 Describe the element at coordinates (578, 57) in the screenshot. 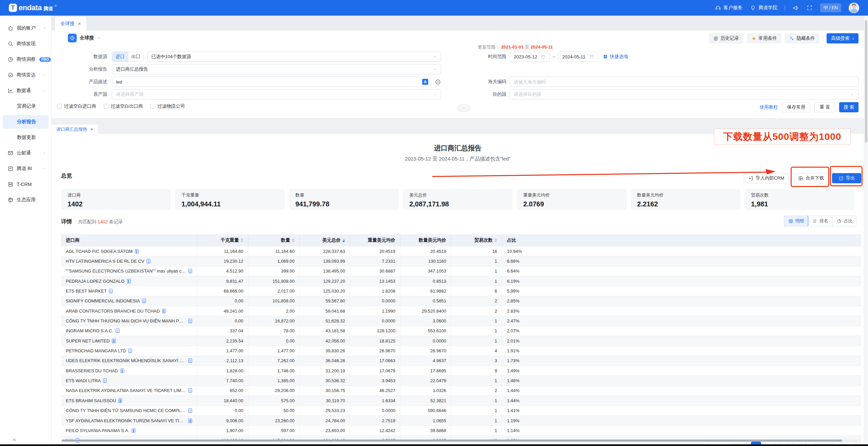

I see `date-to-input: 2024-05-11` at that location.